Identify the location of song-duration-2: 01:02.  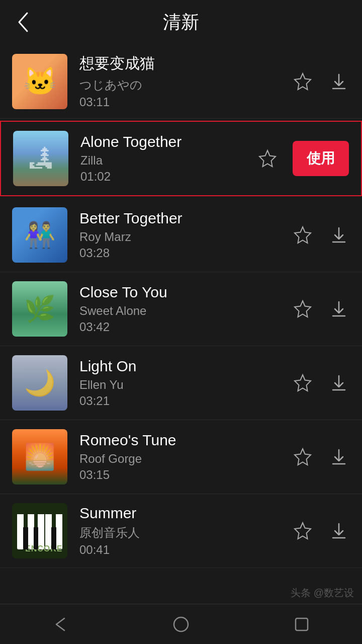
(164, 177).